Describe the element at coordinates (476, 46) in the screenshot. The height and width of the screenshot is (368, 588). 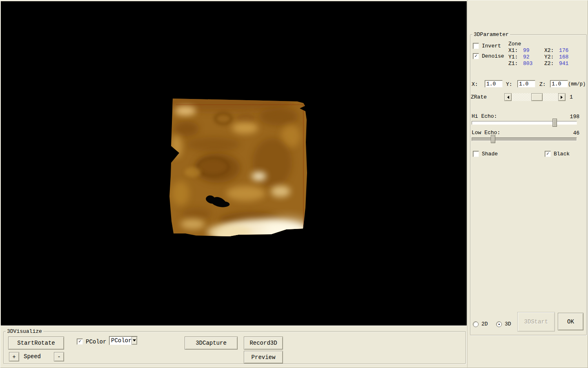
I see `invert-checkbox` at that location.